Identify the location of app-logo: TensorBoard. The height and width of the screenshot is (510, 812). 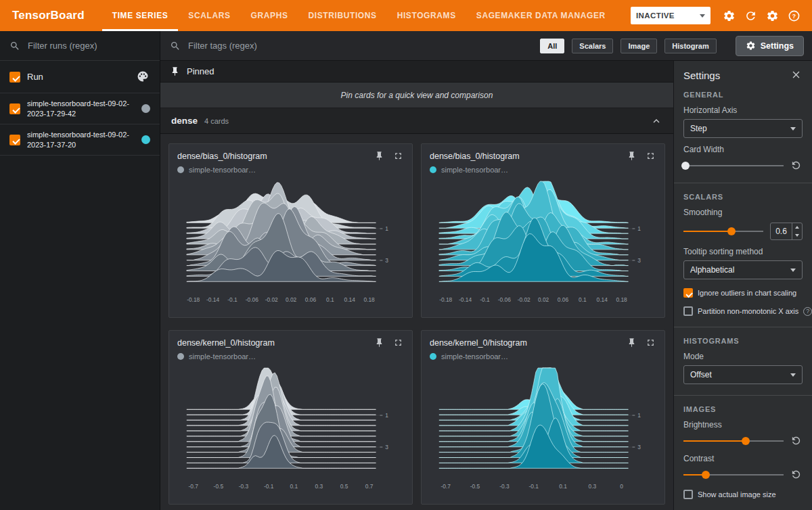
(51, 16).